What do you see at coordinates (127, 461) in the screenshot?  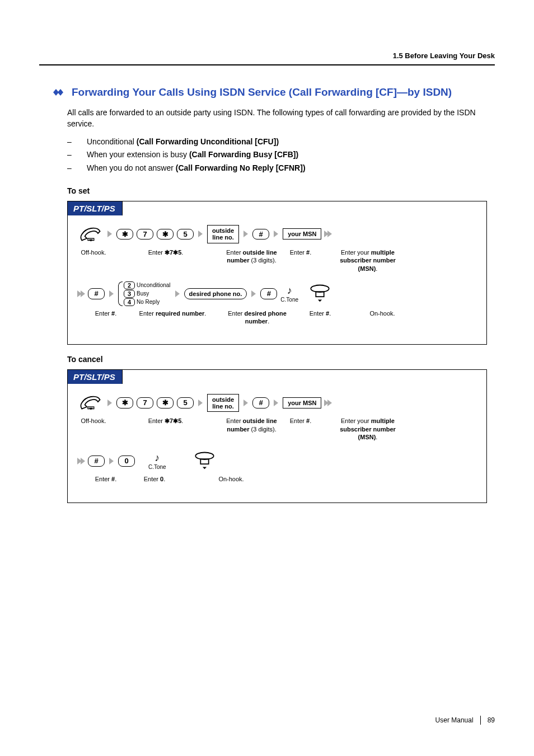 I see `zero-key: 0` at bounding box center [127, 461].